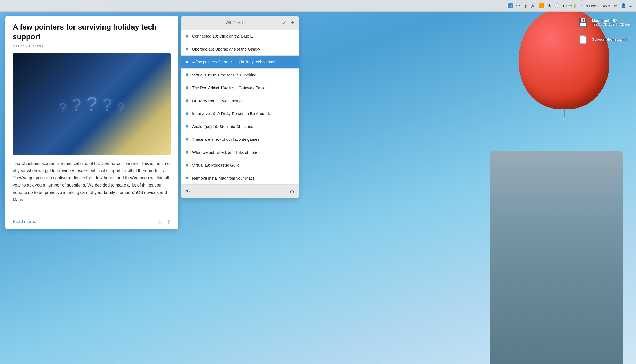 This screenshot has height=364, width=636. What do you see at coordinates (79, 171) in the screenshot?
I see `article-body-italic: in home` at bounding box center [79, 171].